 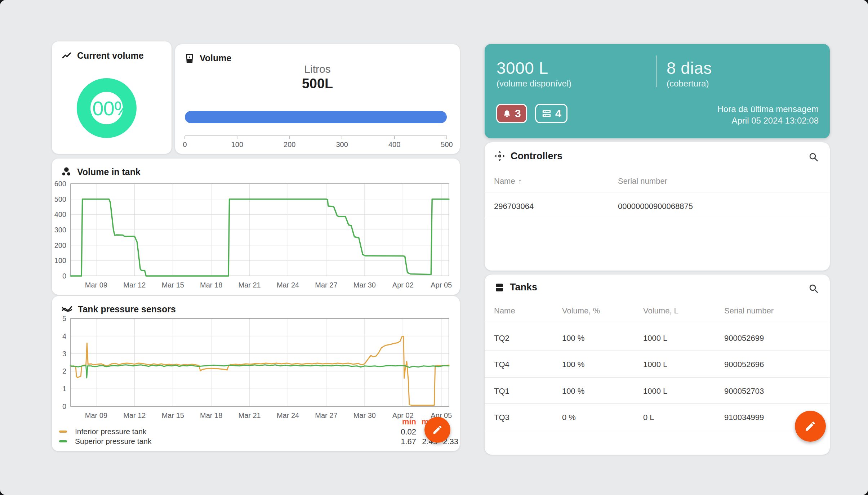 What do you see at coordinates (208, 58) in the screenshot?
I see `volume-title-row: Volume` at bounding box center [208, 58].